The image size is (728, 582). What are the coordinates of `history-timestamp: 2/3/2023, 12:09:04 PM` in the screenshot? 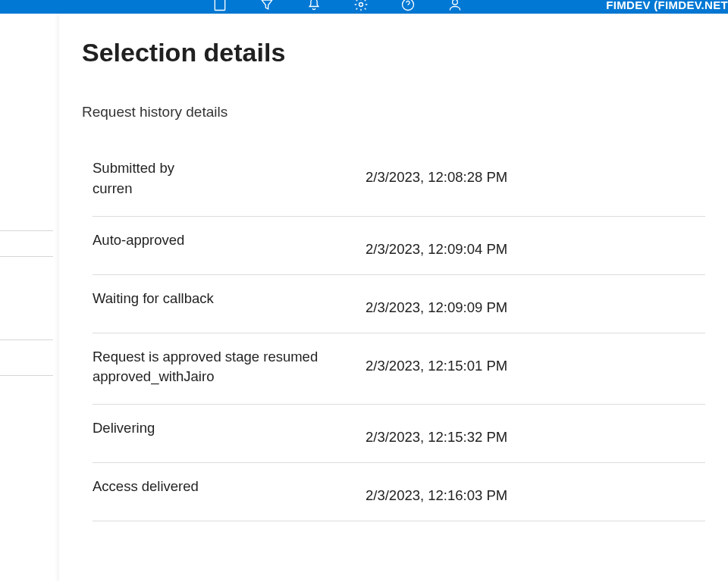 It's located at (535, 244).